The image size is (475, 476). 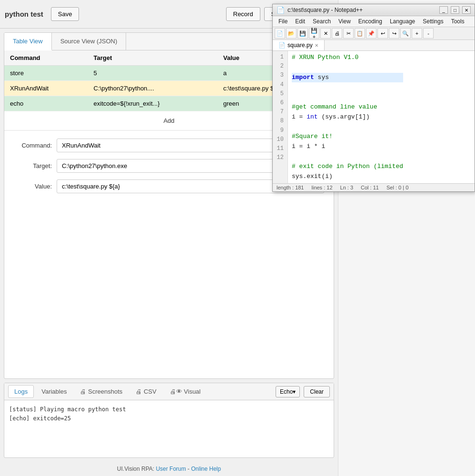 What do you see at coordinates (345, 21) in the screenshot?
I see `menu-view: View` at bounding box center [345, 21].